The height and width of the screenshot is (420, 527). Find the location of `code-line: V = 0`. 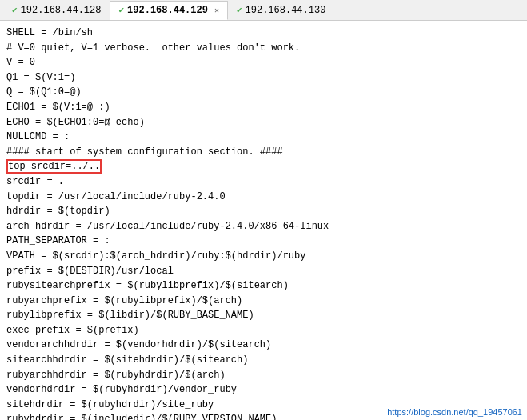

code-line: V = 0 is located at coordinates (264, 62).